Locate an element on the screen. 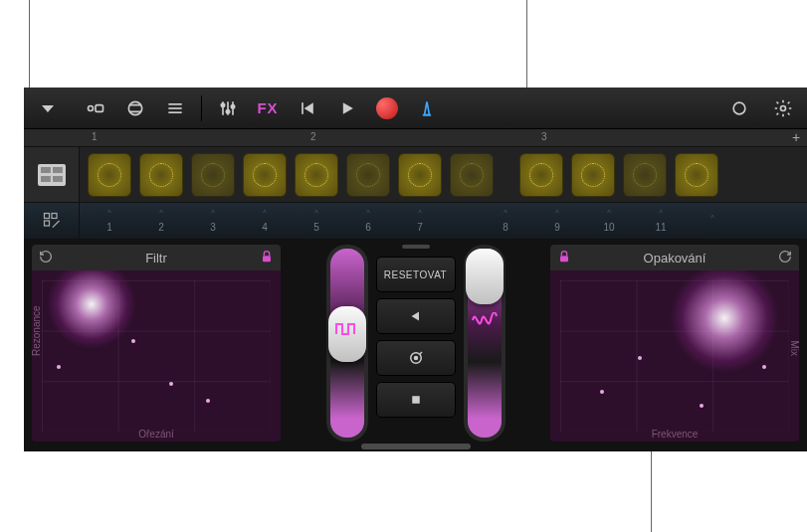 The image size is (807, 532). drag-handle-icon is located at coordinates (416, 247).